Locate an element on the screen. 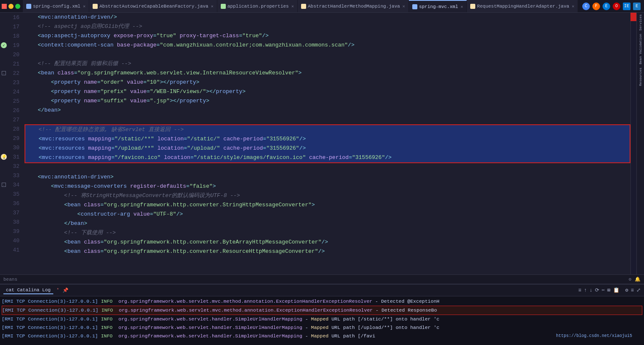 Image resolution: width=644 pixels, height=345 pixels. console-toolbar-icon5: ✂ is located at coordinates (603, 290).